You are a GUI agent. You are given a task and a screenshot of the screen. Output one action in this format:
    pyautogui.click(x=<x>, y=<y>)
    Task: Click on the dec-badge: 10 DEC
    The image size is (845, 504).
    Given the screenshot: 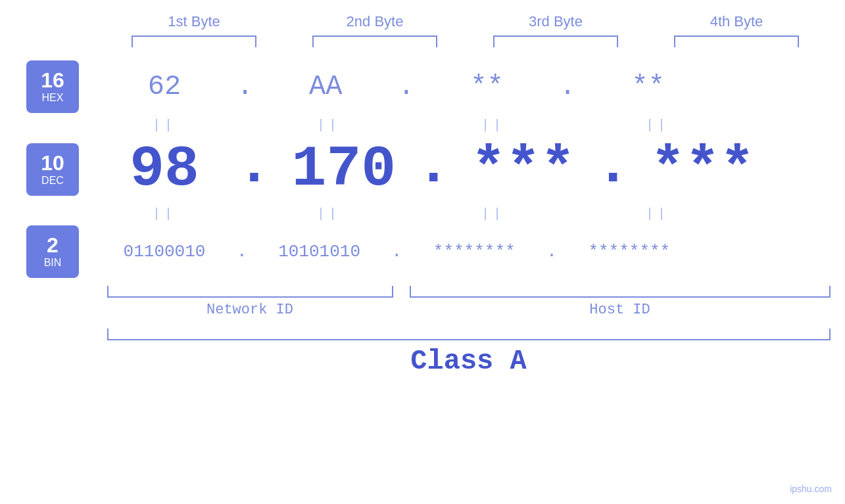 What is the action you would take?
    pyautogui.click(x=53, y=170)
    